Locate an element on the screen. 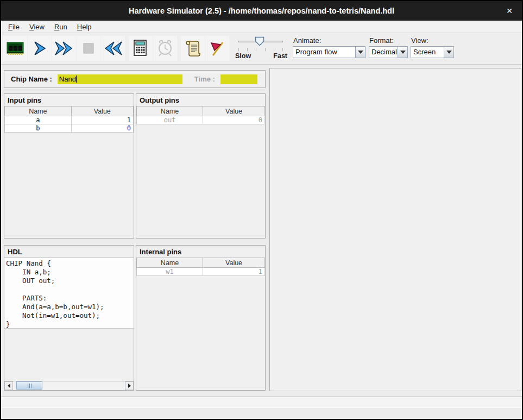 The height and width of the screenshot is (420, 523). animate-select: Program flow is located at coordinates (329, 52).